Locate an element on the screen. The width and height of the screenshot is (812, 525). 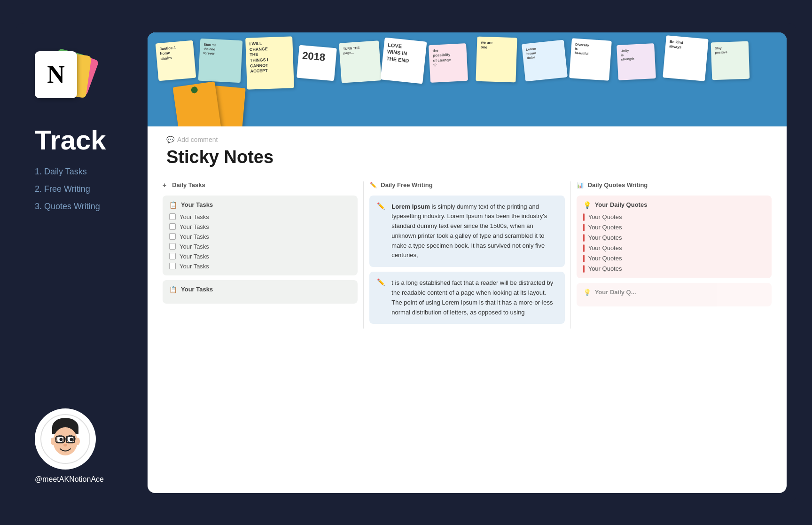
task-section-1: 📋 Your Tasks Your Tasks Your Tasks is located at coordinates (260, 235).